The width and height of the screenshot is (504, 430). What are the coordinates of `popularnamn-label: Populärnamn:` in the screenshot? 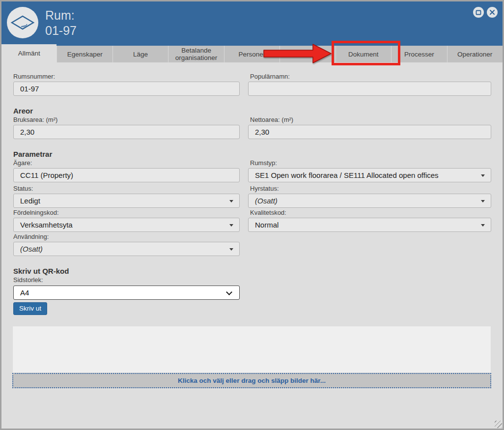 It's located at (270, 77).